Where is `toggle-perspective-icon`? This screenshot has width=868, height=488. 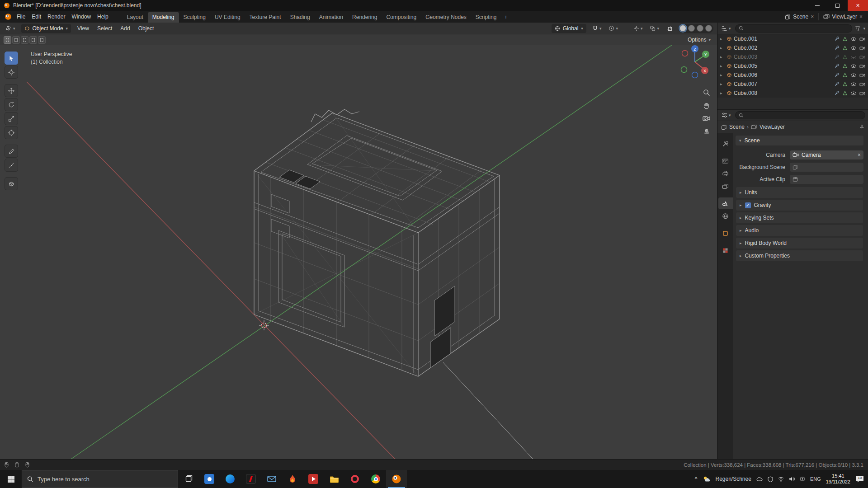
toggle-perspective-icon is located at coordinates (707, 131).